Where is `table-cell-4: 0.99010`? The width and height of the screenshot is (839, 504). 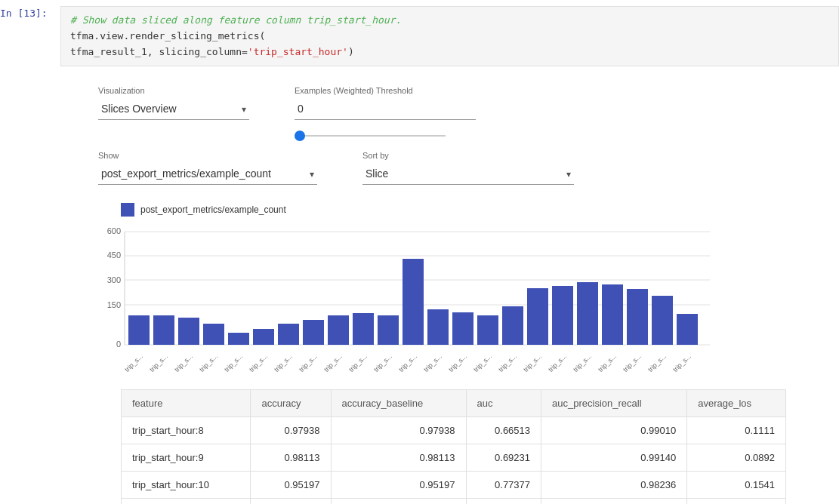
table-cell-4: 0.99010 is located at coordinates (615, 431).